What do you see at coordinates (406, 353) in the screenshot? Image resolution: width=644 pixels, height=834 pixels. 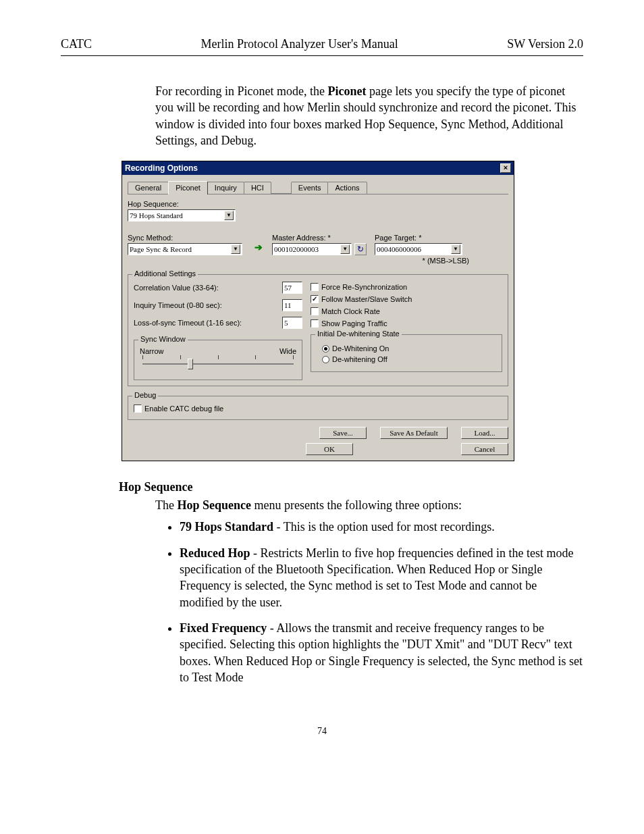 I see `dewhitening-group: Initial De-whitening State De-Whitening …` at bounding box center [406, 353].